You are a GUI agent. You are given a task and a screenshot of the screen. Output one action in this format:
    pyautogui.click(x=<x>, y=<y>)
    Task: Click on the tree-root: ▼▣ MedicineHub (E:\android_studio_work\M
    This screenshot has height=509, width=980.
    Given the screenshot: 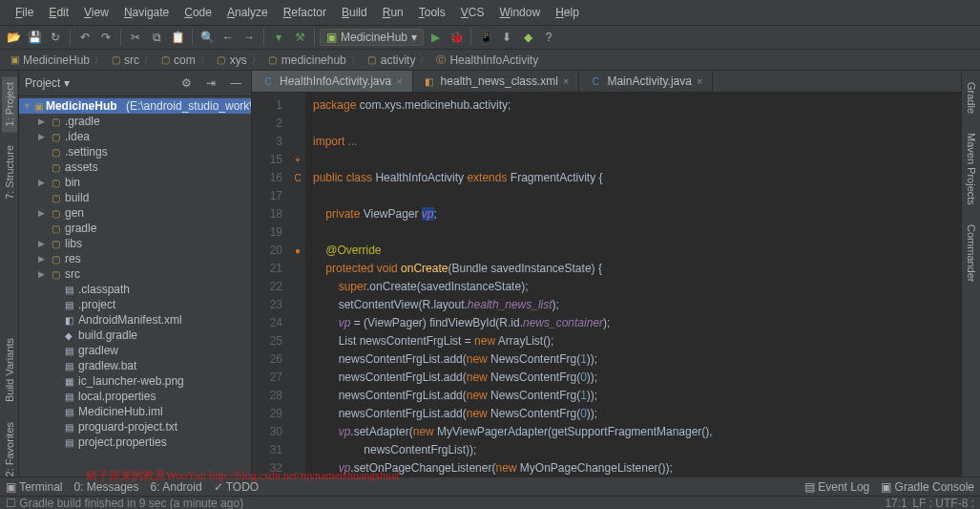 What is the action you would take?
    pyautogui.click(x=136, y=106)
    